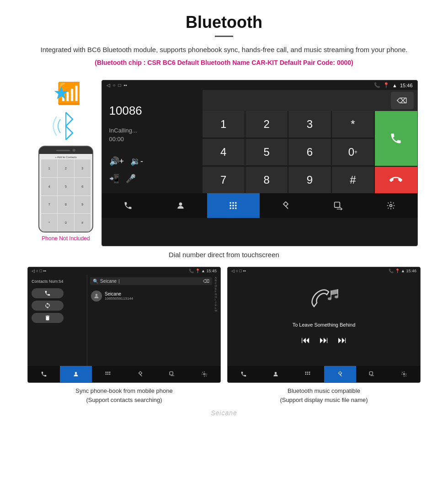  Describe the element at coordinates (244, 374) in the screenshot. I see `music-nav-phone` at that location.